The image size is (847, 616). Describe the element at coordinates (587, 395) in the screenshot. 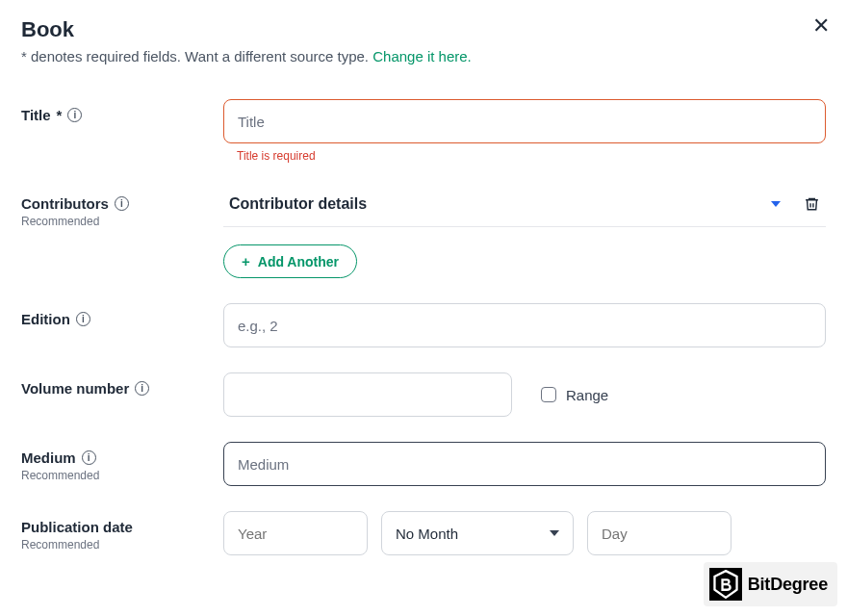

I see `range-label: Range` at that location.